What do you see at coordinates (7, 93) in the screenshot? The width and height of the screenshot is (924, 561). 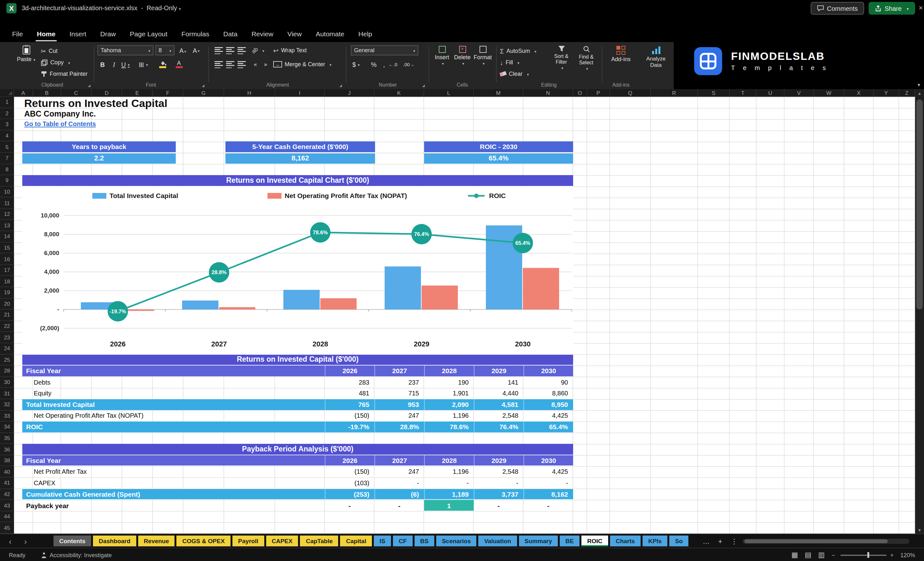 I see `select-all-corner` at bounding box center [7, 93].